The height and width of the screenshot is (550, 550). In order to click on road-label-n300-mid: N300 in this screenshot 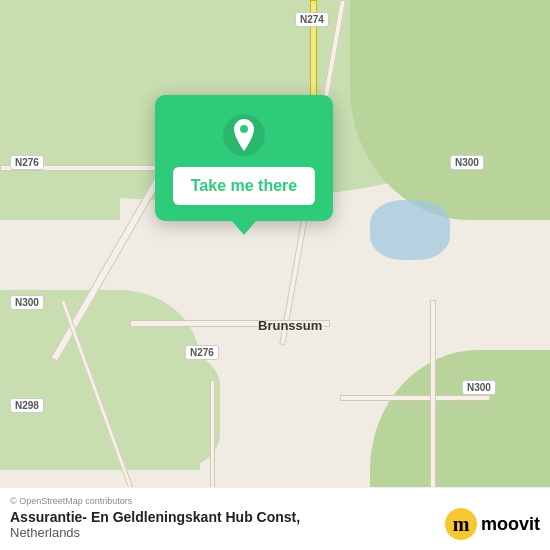, I will do `click(479, 388)`.